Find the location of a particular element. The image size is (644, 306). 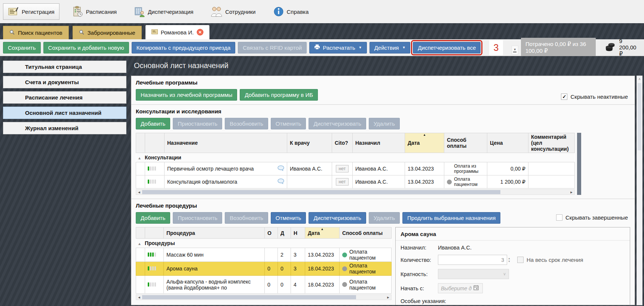

column-name: Назначение is located at coordinates (226, 143).